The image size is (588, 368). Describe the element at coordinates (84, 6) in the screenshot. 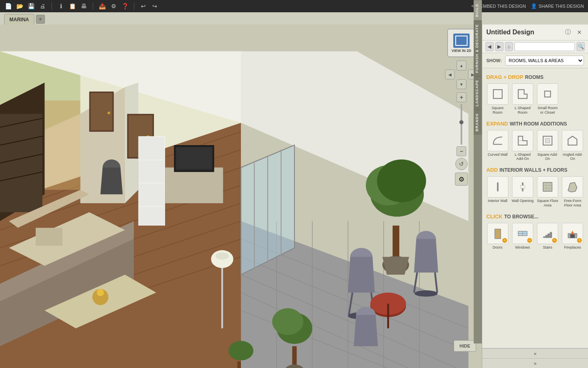

I see `print2-icon: 🖶` at that location.